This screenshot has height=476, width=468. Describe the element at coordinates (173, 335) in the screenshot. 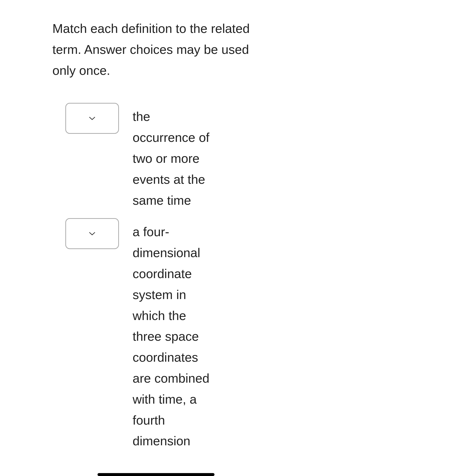

I see `definition-label: a four-dimensional coordinate system in …` at that location.